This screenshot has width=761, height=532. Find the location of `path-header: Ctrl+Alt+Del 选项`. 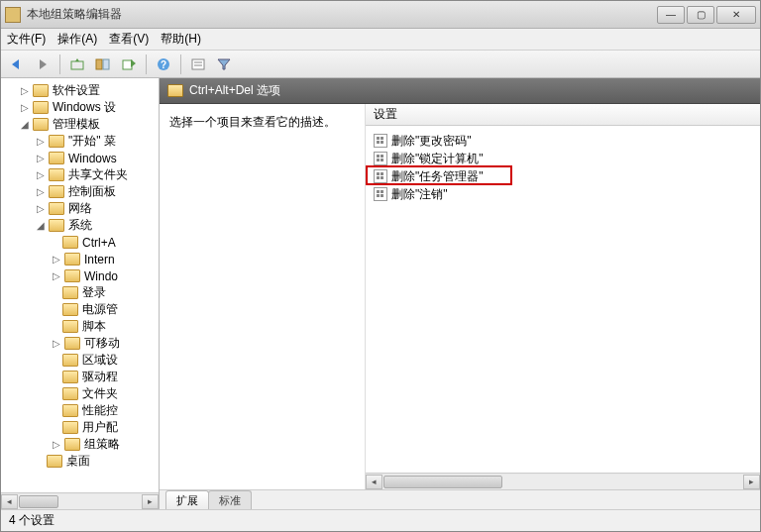

path-header: Ctrl+Alt+Del 选项 is located at coordinates (460, 91).